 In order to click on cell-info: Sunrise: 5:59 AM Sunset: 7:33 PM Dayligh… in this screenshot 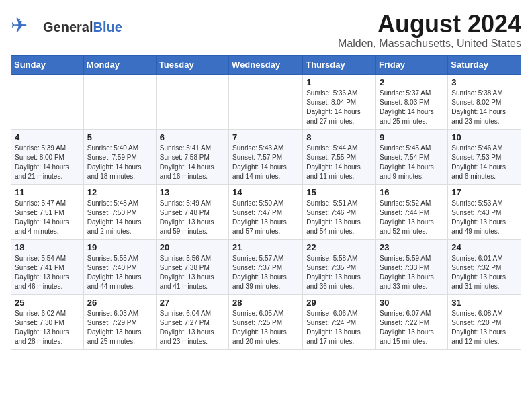, I will do `click(412, 273)`.